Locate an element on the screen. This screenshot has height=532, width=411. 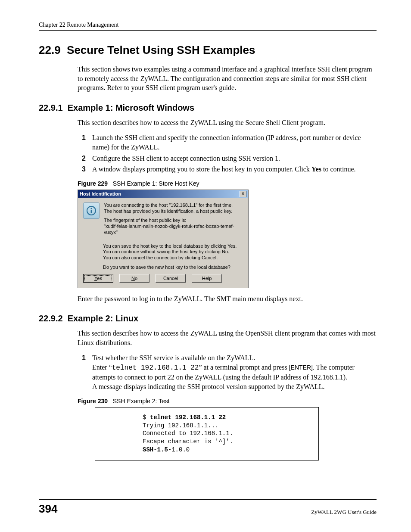
dialog-line: You can also cancel the connection by cl… is located at coordinates (160, 258).